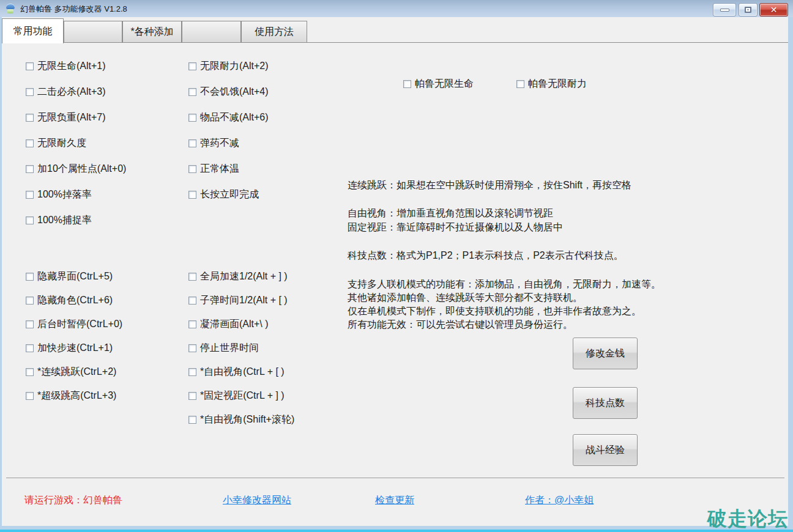 The height and width of the screenshot is (532, 793). What do you see at coordinates (76, 117) in the screenshot?
I see `checkbox-unlimited-weight: 无限负重(Alt+7)` at bounding box center [76, 117].